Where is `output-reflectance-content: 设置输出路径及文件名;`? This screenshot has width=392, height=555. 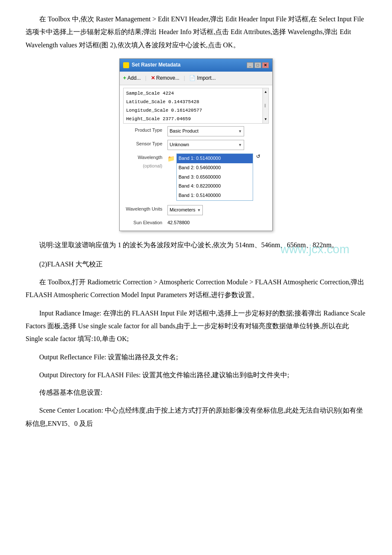 output-reflectance-content: 设置输出路径及文件名; is located at coordinates (143, 357).